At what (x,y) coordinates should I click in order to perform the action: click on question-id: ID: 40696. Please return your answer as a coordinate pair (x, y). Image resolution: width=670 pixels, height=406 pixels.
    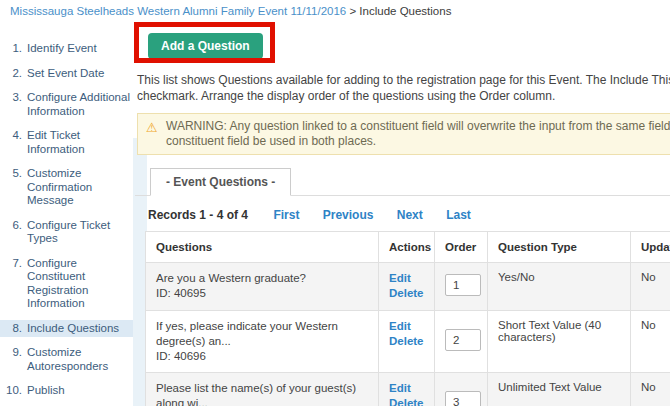
    Looking at the image, I should click on (262, 356).